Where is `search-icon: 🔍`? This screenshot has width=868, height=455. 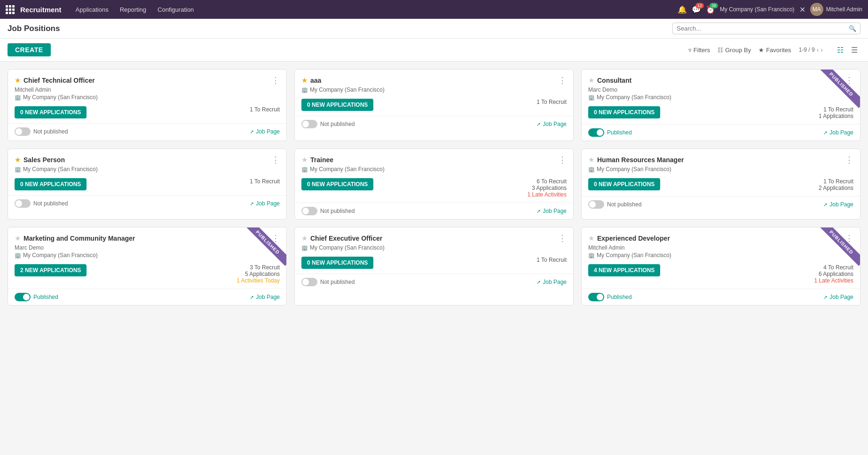
search-icon: 🔍 is located at coordinates (852, 28).